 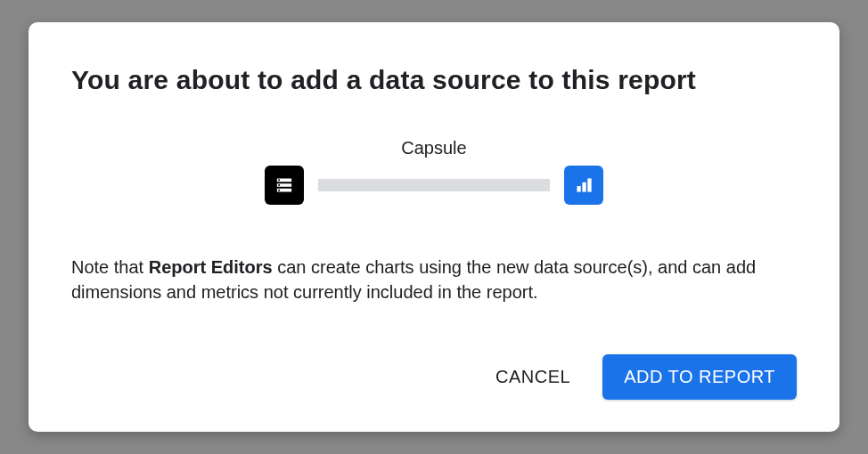 What do you see at coordinates (434, 80) in the screenshot?
I see `dialog-title: You are about to add a data source to th…` at bounding box center [434, 80].